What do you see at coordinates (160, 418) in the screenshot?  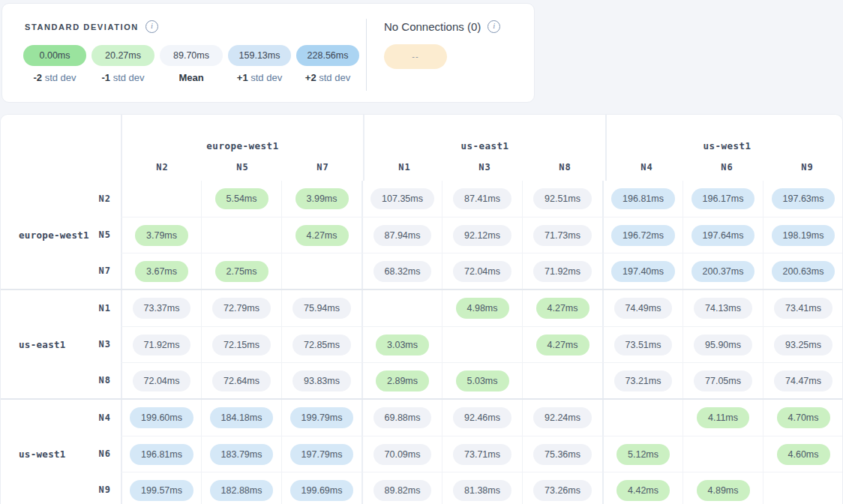 I see `latency-cell: 199.60ms` at bounding box center [160, 418].